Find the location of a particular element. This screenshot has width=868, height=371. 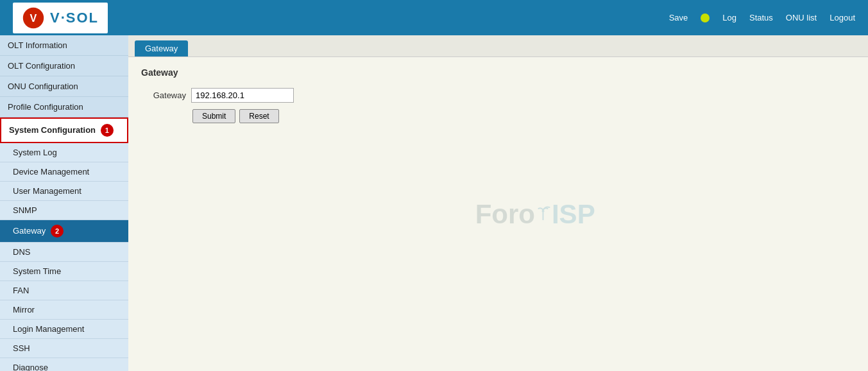

logo-text: V·SOL is located at coordinates (74, 18).